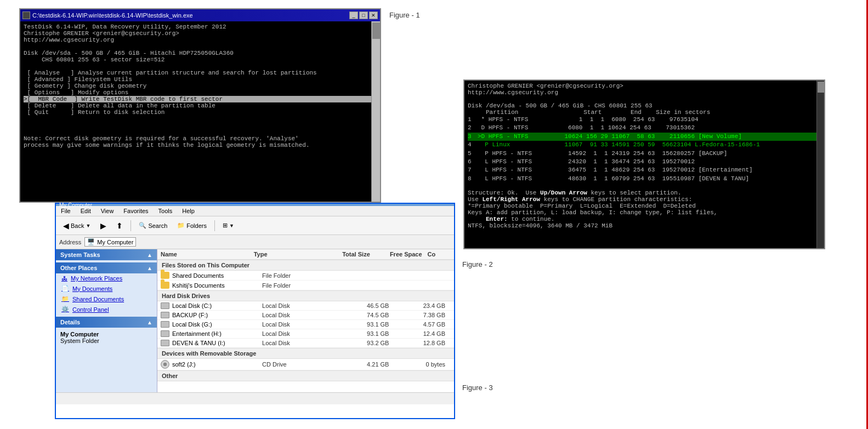  I want to click on file-total-text: 46.5 GB, so click(366, 306).